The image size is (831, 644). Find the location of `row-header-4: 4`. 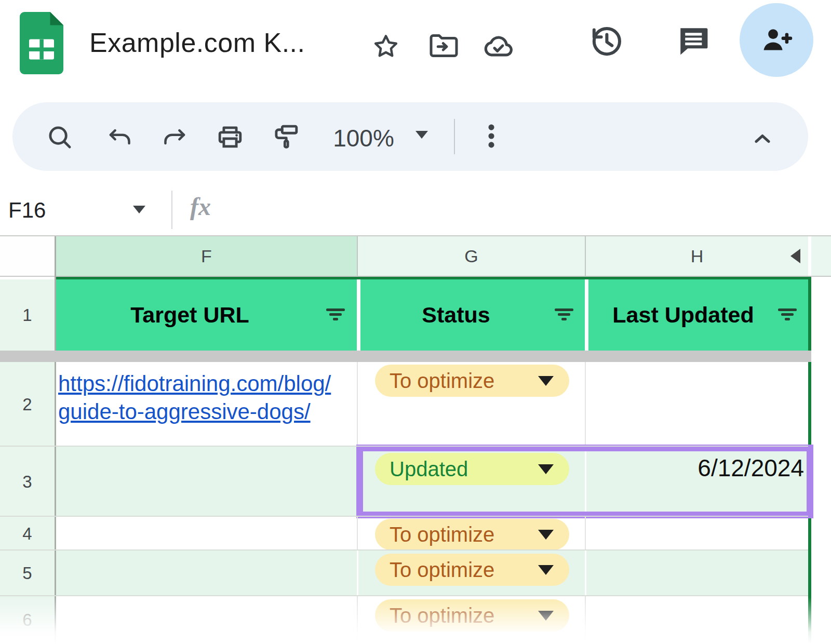

row-header-4: 4 is located at coordinates (27, 534).